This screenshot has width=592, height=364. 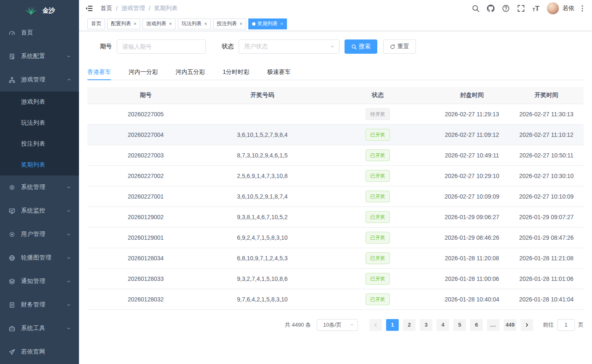 I want to click on menu-fold-icon, so click(x=89, y=8).